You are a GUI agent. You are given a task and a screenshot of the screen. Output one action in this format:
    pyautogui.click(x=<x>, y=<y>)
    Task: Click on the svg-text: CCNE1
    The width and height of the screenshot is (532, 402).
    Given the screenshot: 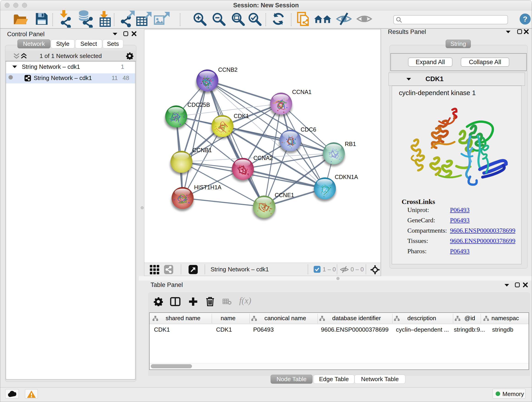 What is the action you would take?
    pyautogui.click(x=284, y=195)
    